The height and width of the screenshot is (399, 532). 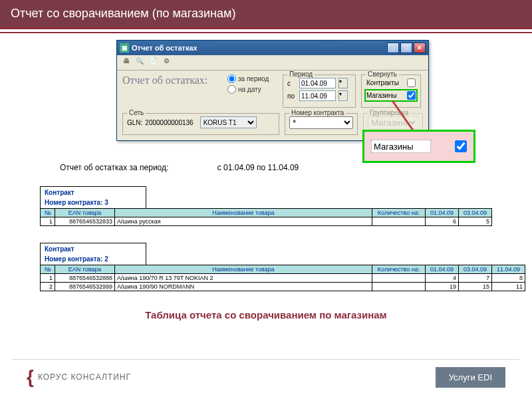 What do you see at coordinates (283, 278) in the screenshot?
I see `data-table-2: № EAN товара Наименование товара Количес…` at bounding box center [283, 278].